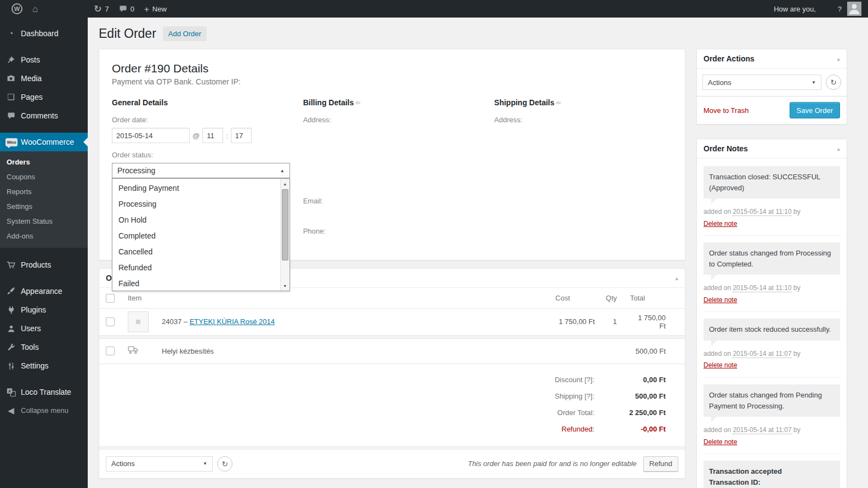 The width and height of the screenshot is (868, 488). Describe the element at coordinates (833, 82) in the screenshot. I see `apply-order-action-button: ↻` at that location.